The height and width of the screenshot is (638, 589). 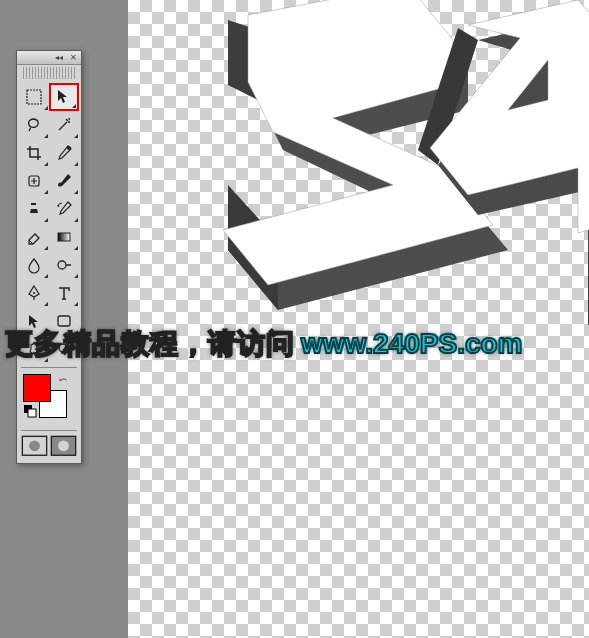 What do you see at coordinates (34, 125) in the screenshot?
I see `lasso-tool` at bounding box center [34, 125].